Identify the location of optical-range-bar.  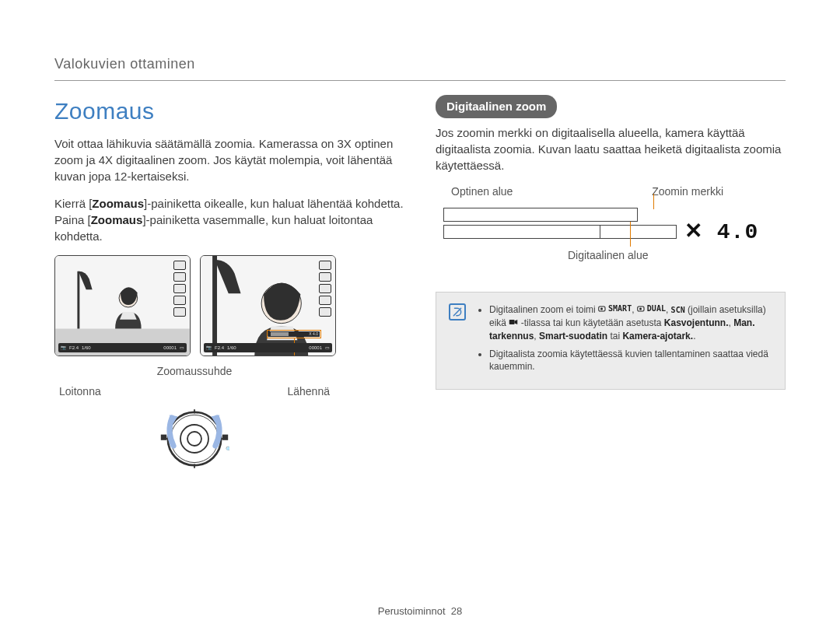
(541, 215).